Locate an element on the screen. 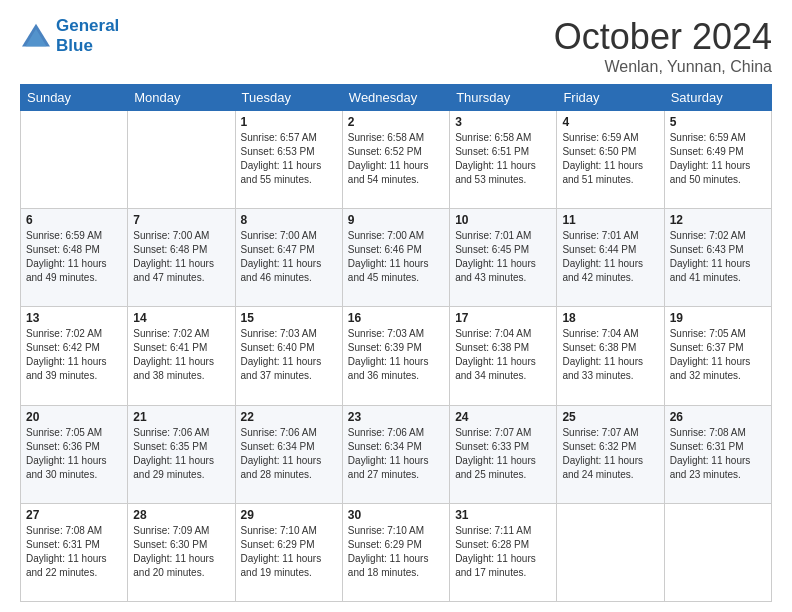 This screenshot has width=792, height=612. title-block: October 2024 Wenlan, Yunnan, China is located at coordinates (663, 46).